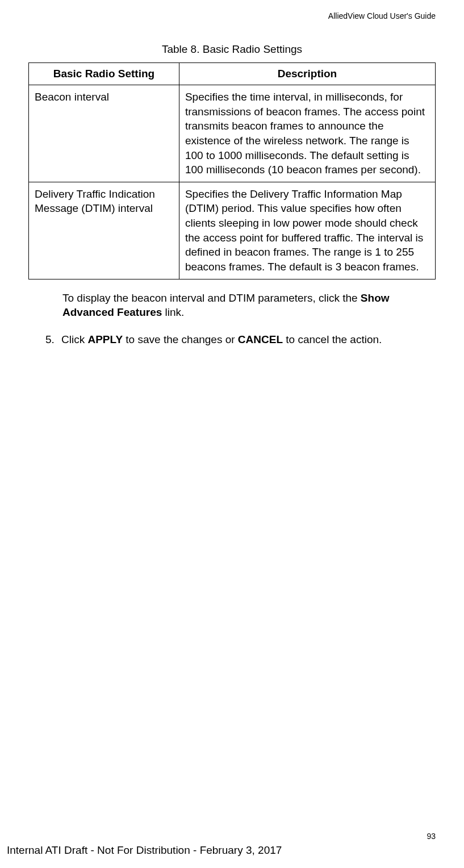 Image resolution: width=464 pixels, height=868 pixels. I want to click on table-row: Delivery Traffic Indication Message (DTI…, so click(232, 231).